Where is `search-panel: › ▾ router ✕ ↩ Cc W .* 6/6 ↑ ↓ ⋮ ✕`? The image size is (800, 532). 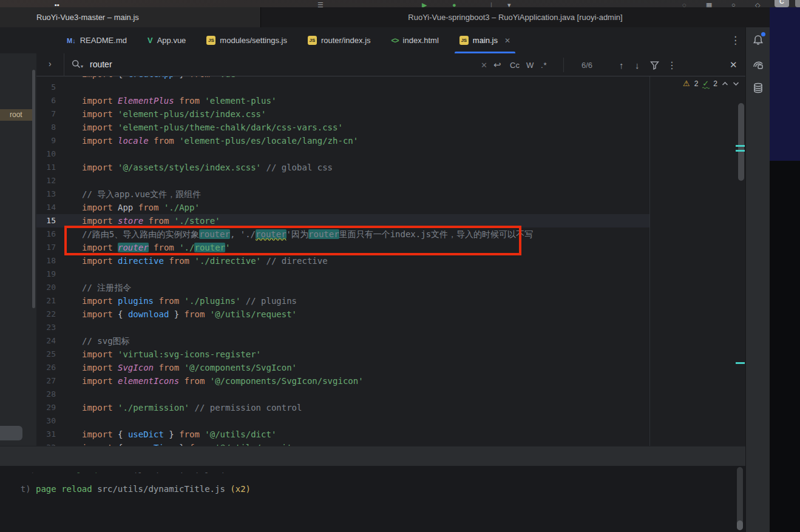 search-panel: › ▾ router ✕ ↩ Cc W .* 6/6 ↑ ↓ ⋮ ✕ is located at coordinates (391, 65).